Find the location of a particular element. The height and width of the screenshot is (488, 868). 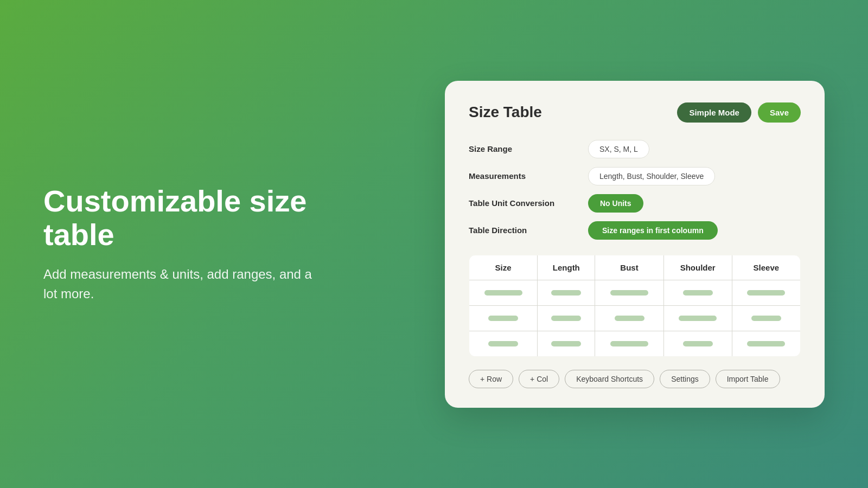

fields-section: Size Range SX, S, M, L Measurements Leng… is located at coordinates (635, 190).